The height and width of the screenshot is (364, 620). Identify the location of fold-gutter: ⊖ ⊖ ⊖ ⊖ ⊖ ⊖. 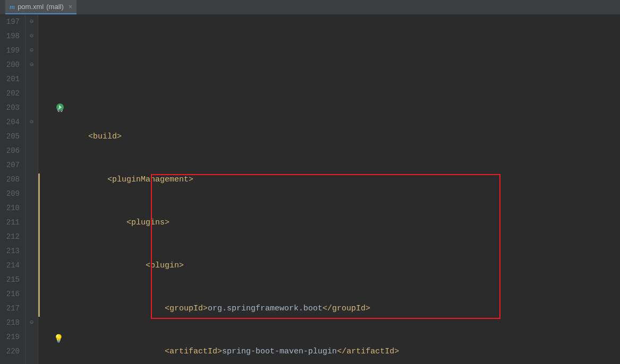
(32, 189).